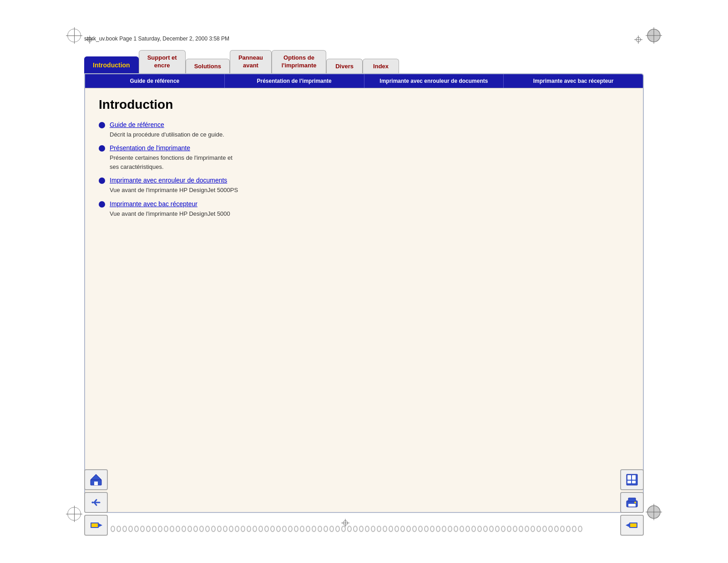 This screenshot has width=728, height=563. Describe the element at coordinates (74, 514) in the screenshot. I see `corner-mark-bl` at that location.